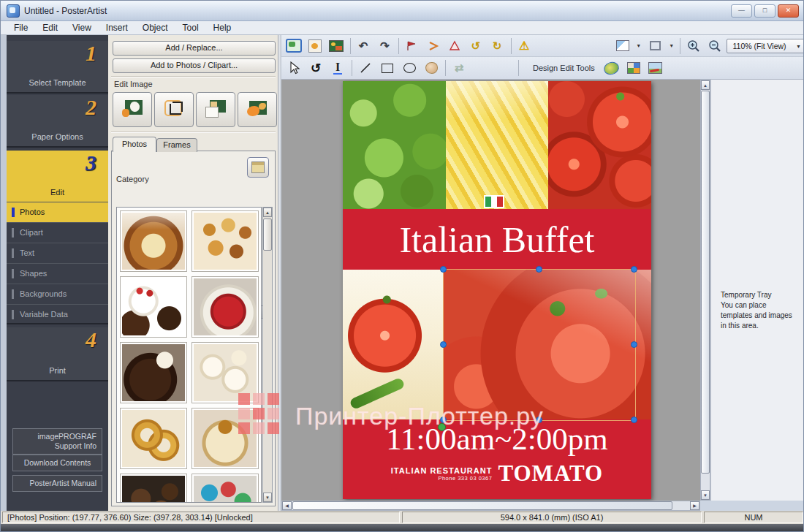  Describe the element at coordinates (497, 459) in the screenshot. I see `poster-footer-band: 11:00am~2:00pm ITALIAN RESTAURANT Phone …` at that location.